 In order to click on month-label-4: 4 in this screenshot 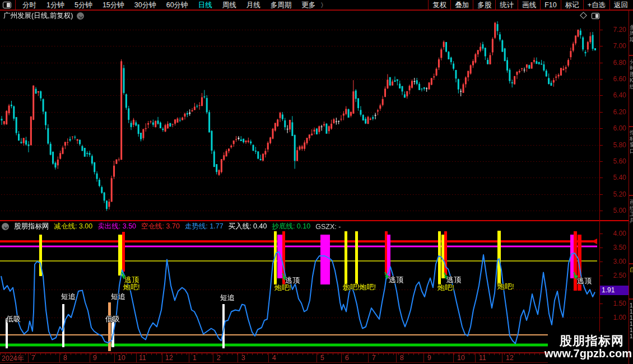, I will do `click(274, 358)`.